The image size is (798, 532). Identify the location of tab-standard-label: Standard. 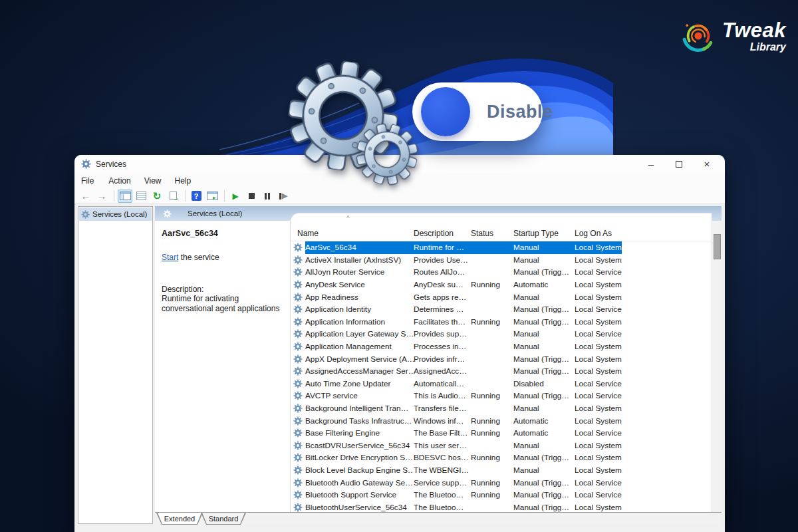
(223, 519).